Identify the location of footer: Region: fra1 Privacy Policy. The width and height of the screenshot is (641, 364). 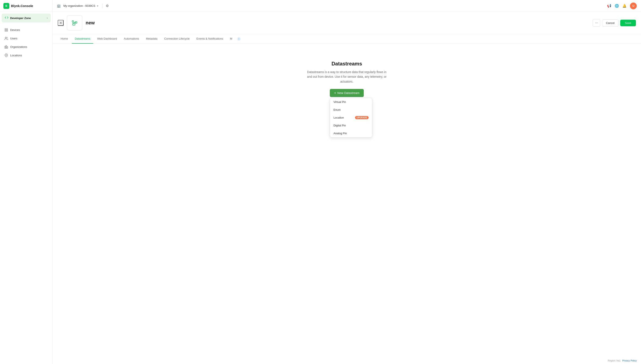
(622, 360).